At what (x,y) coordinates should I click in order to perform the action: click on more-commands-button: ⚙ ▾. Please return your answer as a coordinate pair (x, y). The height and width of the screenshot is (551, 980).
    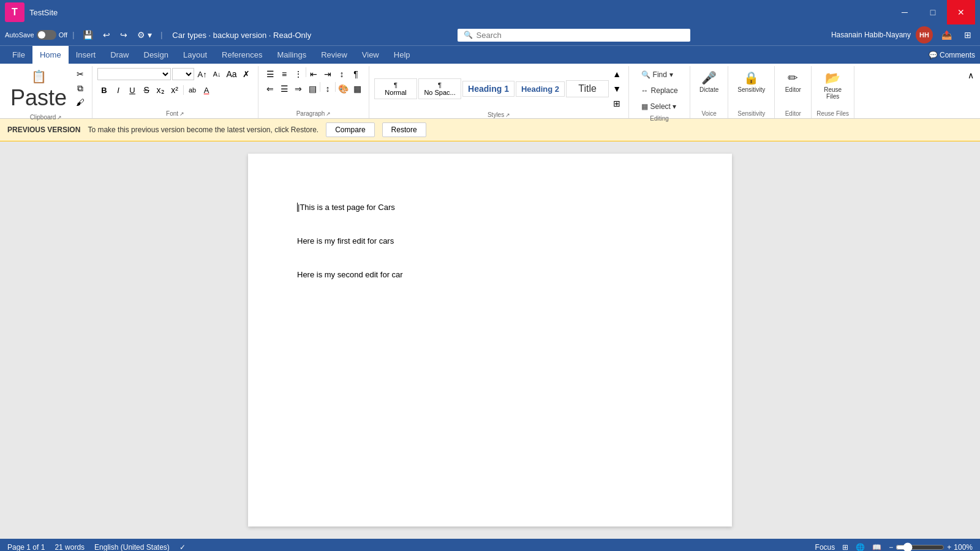
    Looking at the image, I should click on (145, 35).